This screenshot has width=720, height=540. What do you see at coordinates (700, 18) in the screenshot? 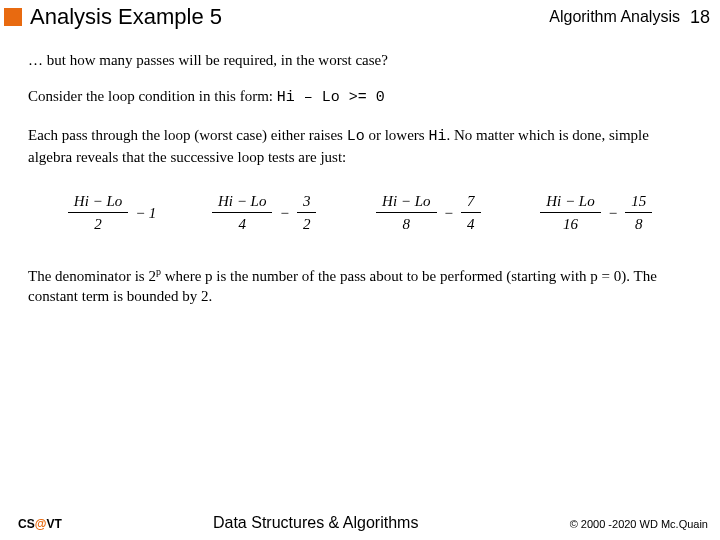
I see `page-number: 18` at bounding box center [700, 18].